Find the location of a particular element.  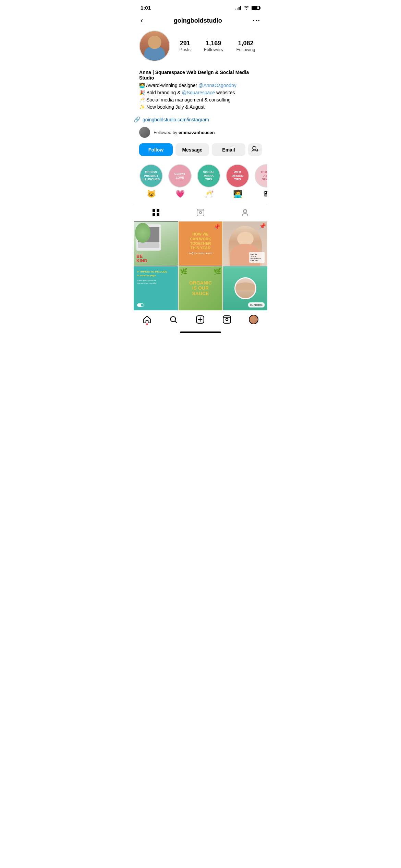

profile-header: ‹ goingboldstudio ··· is located at coordinates (200, 22).